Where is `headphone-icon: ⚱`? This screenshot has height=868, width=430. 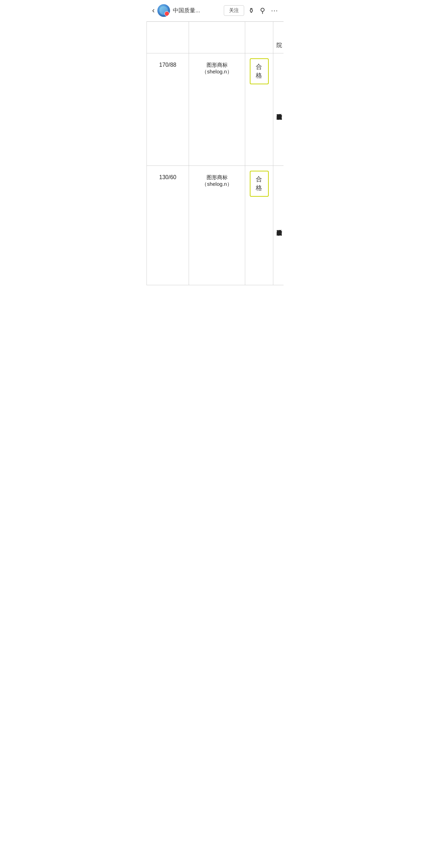 headphone-icon: ⚱ is located at coordinates (252, 11).